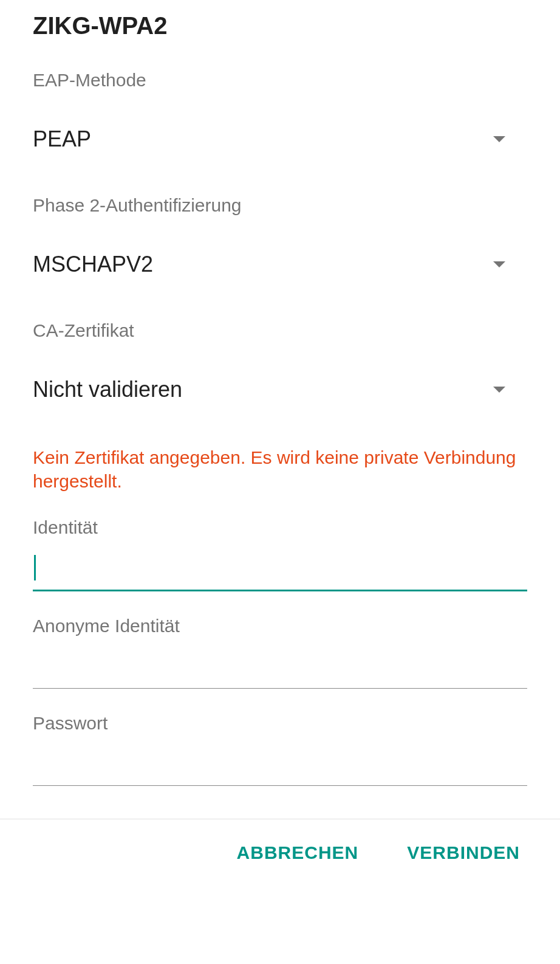  What do you see at coordinates (280, 331) in the screenshot?
I see `ca-cert-label: CA-Zertifikat` at bounding box center [280, 331].